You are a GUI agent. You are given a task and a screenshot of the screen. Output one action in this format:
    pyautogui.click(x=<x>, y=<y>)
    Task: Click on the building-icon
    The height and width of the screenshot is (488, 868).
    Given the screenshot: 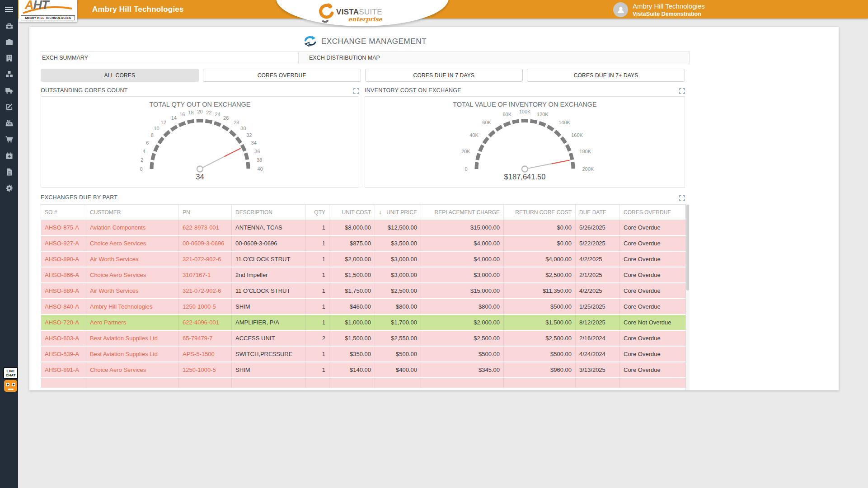 What is the action you would take?
    pyautogui.click(x=9, y=58)
    